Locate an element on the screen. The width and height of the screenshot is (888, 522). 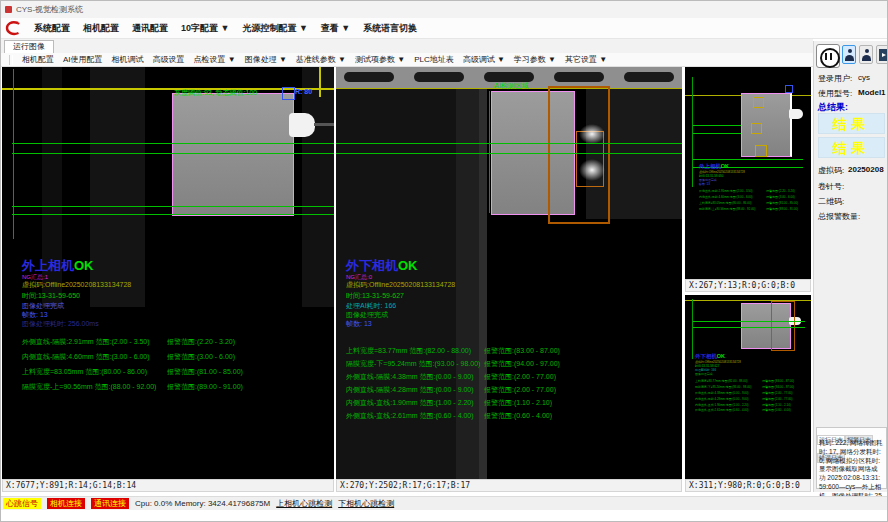
thumb1-pixel-coordinates: X:267;Y:13;R:0;G:0;B:0 is located at coordinates (748, 286).